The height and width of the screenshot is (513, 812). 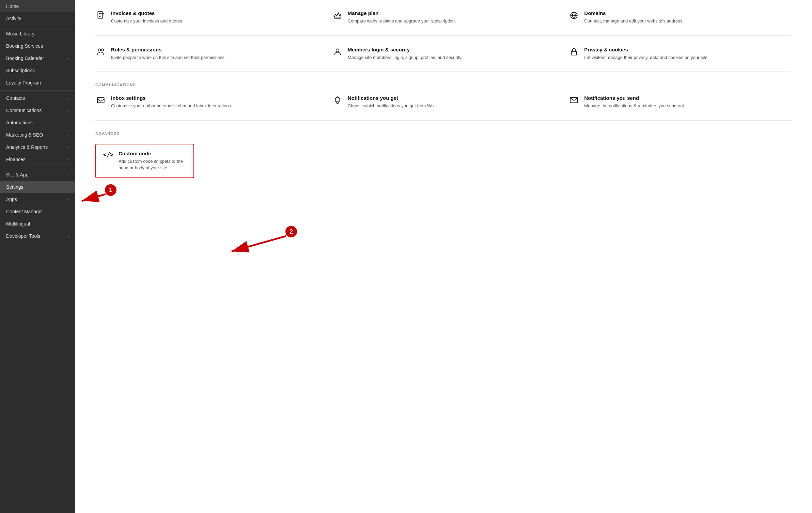 I want to click on manage-plan-card: Manage plan Compare website plans and up…, so click(x=443, y=17).